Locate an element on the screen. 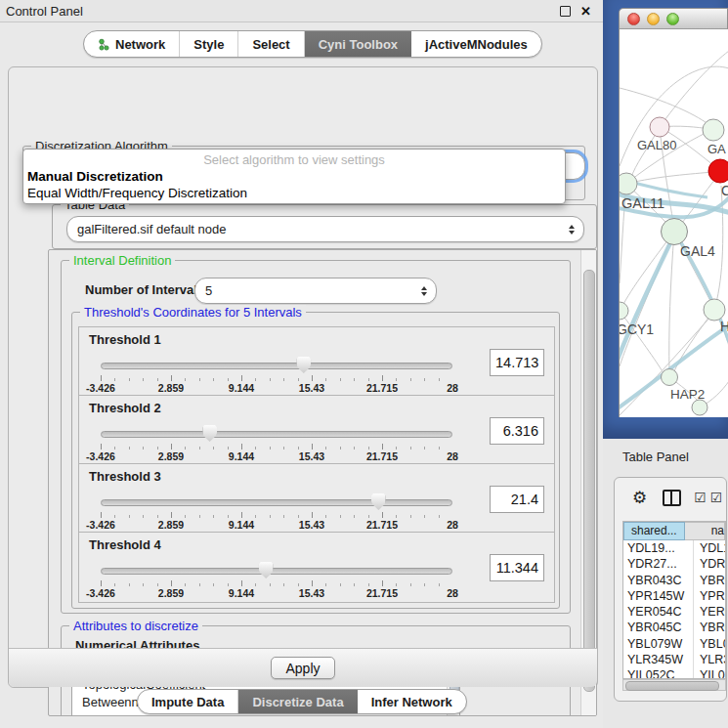  group-title: Threshold's Coordinates for 5 Intervals is located at coordinates (193, 313).